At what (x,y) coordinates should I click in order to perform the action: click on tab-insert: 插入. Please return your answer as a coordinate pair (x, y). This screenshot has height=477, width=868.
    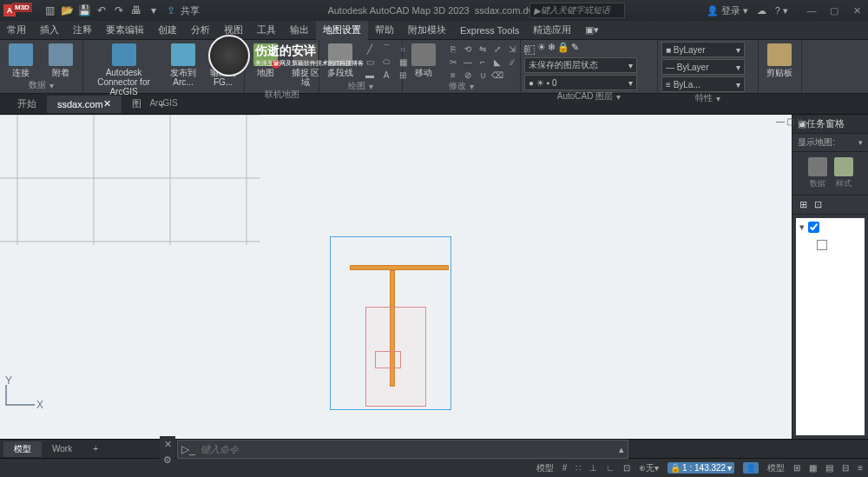
    Looking at the image, I should click on (49, 30).